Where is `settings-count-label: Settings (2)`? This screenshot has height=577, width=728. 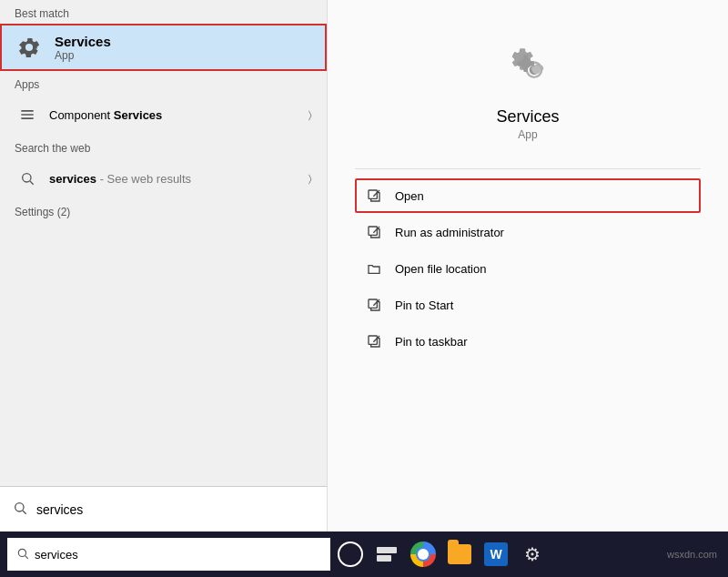 settings-count-label: Settings (2) is located at coordinates (164, 210).